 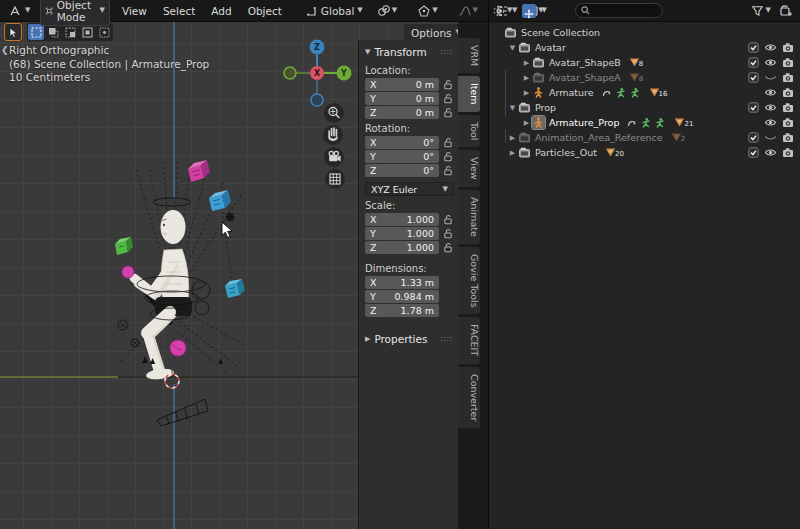 What do you see at coordinates (235, 288) in the screenshot?
I see `teal-cube` at bounding box center [235, 288].